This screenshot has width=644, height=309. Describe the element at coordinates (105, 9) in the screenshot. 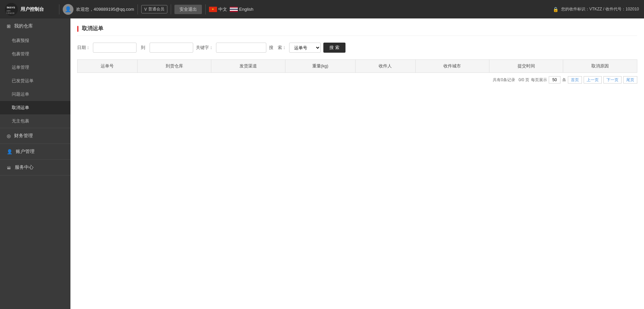

I see `welcome-text: 欢迎您，409889195@qq.com` at that location.